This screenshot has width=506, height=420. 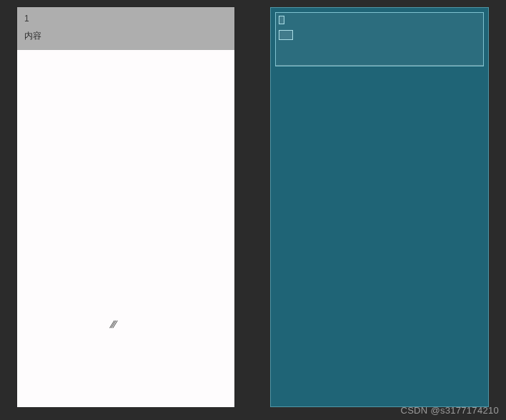 What do you see at coordinates (126, 36) in the screenshot?
I see `preview-text-content: 内容` at bounding box center [126, 36].